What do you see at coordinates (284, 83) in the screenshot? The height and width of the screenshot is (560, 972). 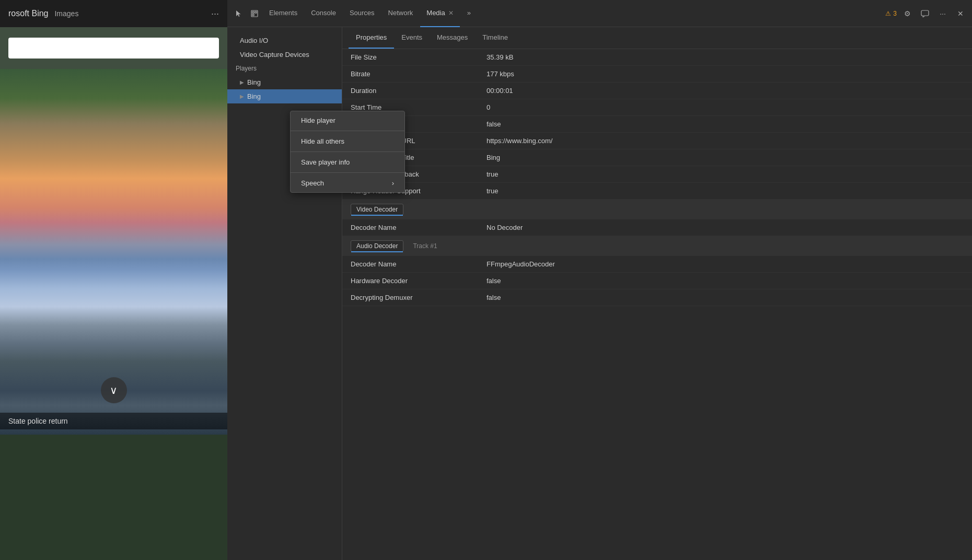 I see `sidebar-player-bing1: ▶ Bing` at bounding box center [284, 83].